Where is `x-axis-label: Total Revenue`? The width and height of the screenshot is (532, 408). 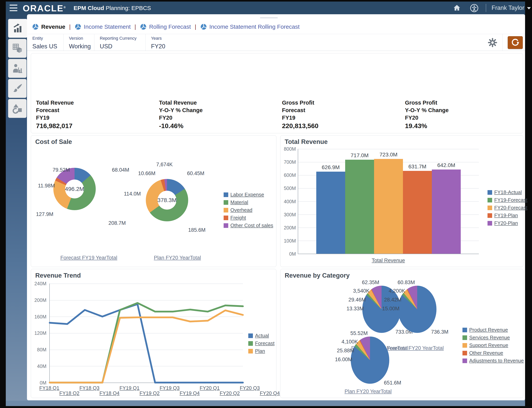
x-axis-label: Total Revenue is located at coordinates (388, 261).